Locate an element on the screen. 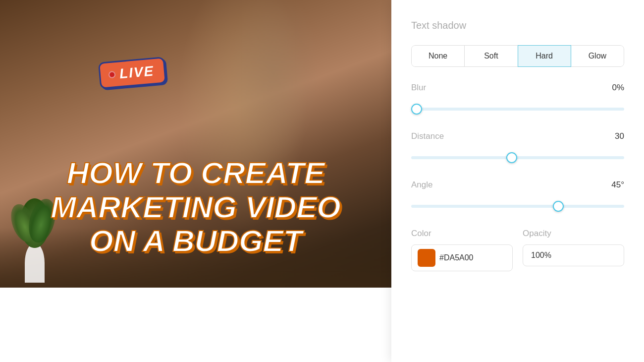  opacity-label: Opacity is located at coordinates (574, 234).